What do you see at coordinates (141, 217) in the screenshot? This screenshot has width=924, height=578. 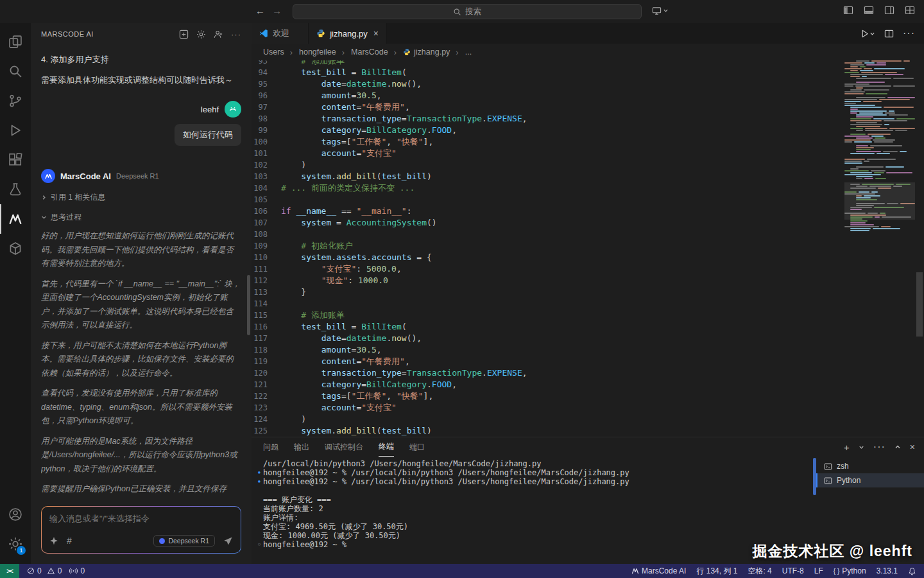 I see `thinking-fold: 思考过程` at bounding box center [141, 217].